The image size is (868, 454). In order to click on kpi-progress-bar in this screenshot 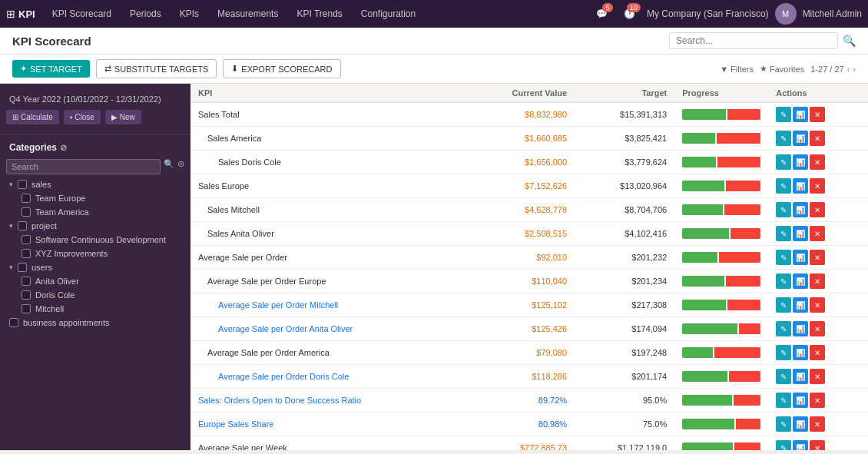, I will do `click(721, 210)`.